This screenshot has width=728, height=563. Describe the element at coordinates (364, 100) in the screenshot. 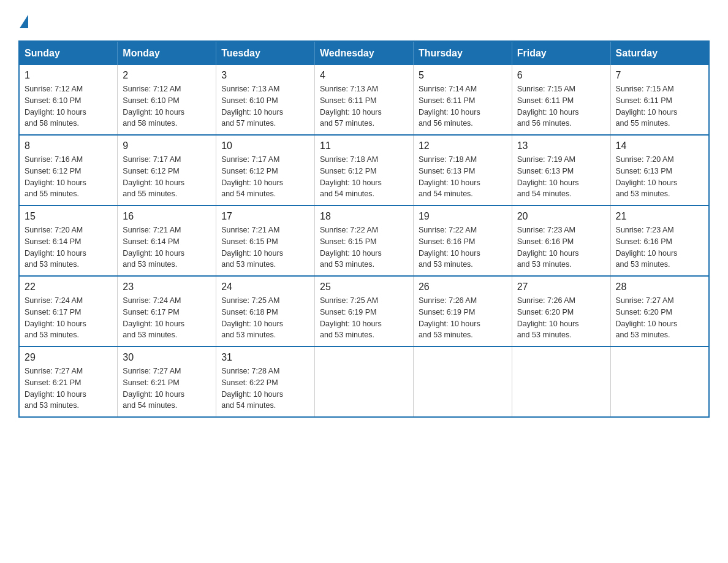

I see `calendar-cell: 4 Sunrise: 7:13 AM Sunset: 6:11 PM Dayli…` at that location.